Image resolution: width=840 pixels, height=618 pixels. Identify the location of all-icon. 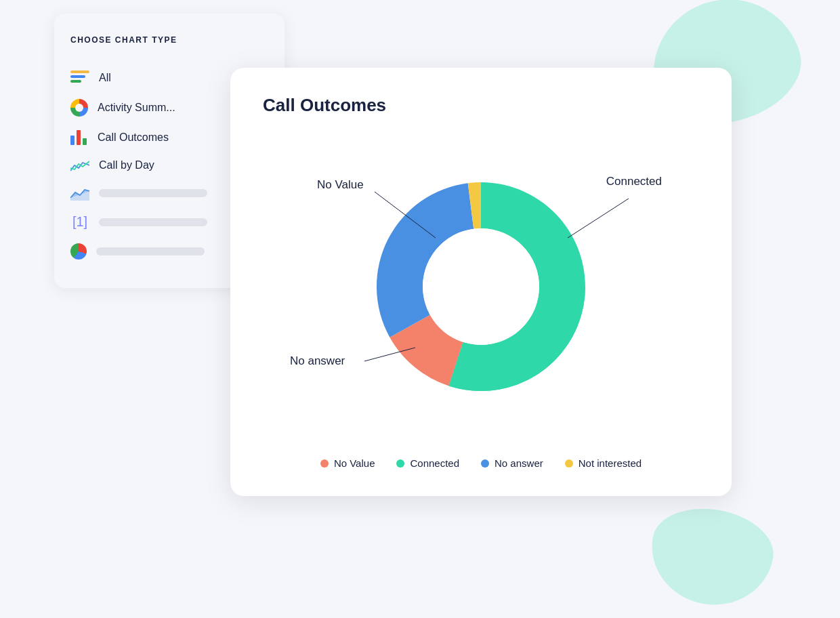
(80, 78).